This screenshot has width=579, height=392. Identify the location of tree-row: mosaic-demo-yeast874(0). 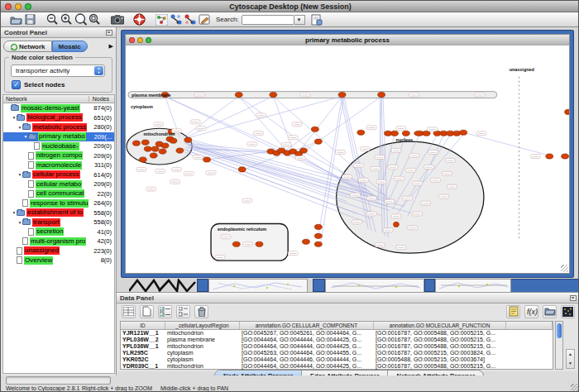
(59, 108).